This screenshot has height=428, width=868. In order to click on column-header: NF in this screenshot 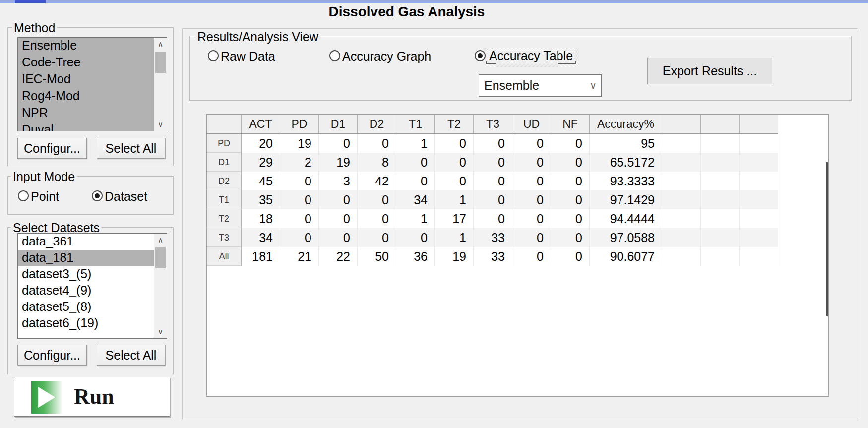, I will do `click(570, 124)`.